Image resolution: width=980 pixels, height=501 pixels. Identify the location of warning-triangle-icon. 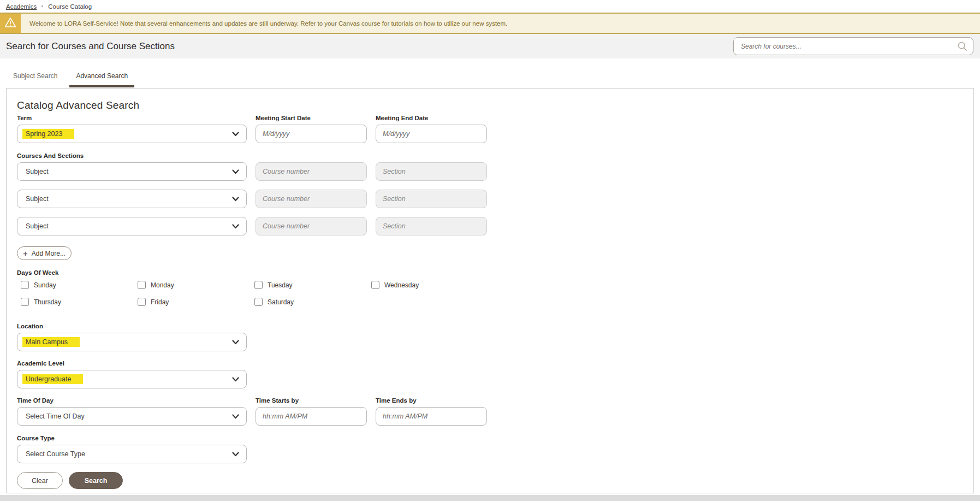
(10, 23).